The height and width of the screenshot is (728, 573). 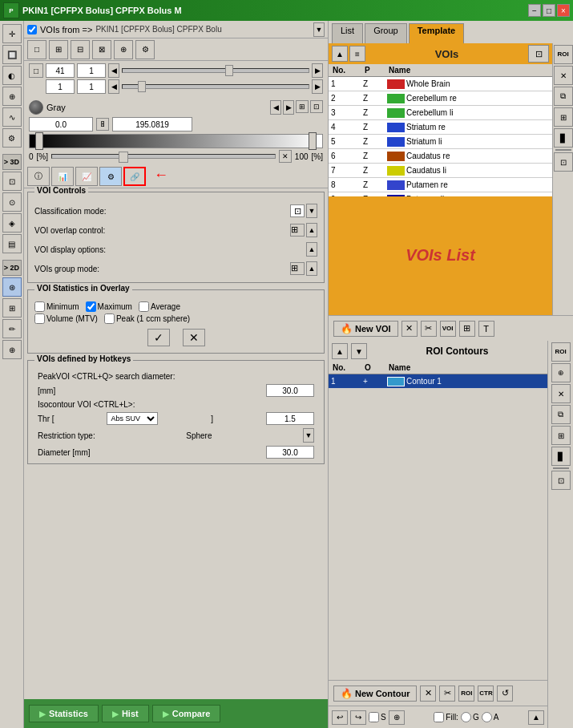 What do you see at coordinates (32, 30) in the screenshot?
I see `vois-from-checkbox` at bounding box center [32, 30].